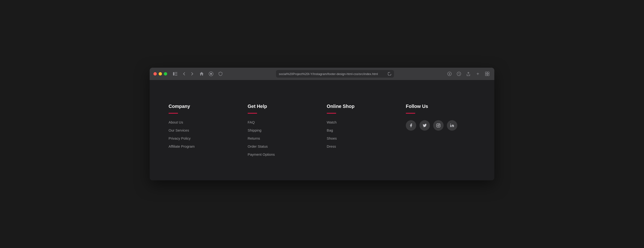 This screenshot has height=248, width=644. Describe the element at coordinates (173, 113) in the screenshot. I see `company-divider` at that location.